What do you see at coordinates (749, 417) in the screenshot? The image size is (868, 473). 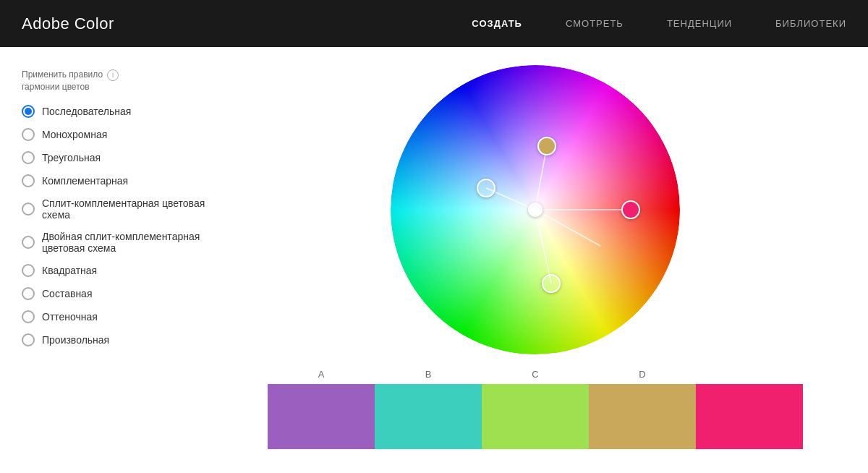 I see `swatch-e` at bounding box center [749, 417].